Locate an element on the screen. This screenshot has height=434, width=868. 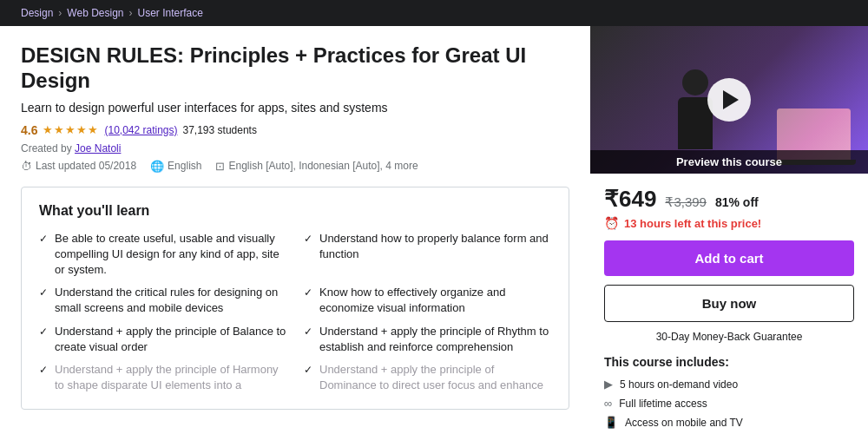
includes-list: ▶ 5 hours on-demand video ∞ Full lifetim… is located at coordinates (729, 406).